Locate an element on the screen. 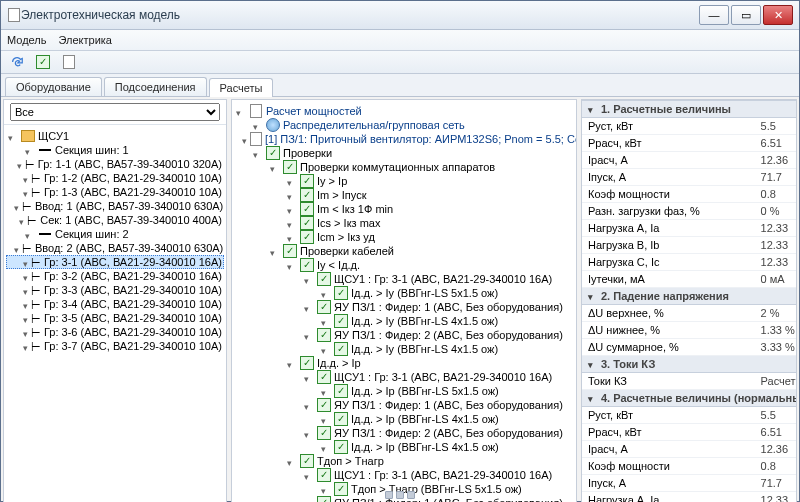 This screenshot has height=502, width=800. breaker-node: Гр: 3-5 (ABC, ВА21-29-340010 10А) is located at coordinates (115, 318).